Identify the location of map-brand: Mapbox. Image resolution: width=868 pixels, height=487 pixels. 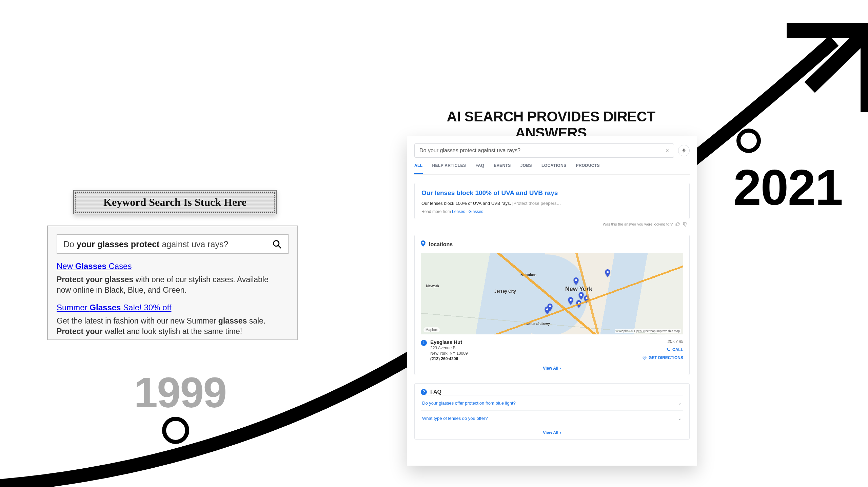
(432, 330).